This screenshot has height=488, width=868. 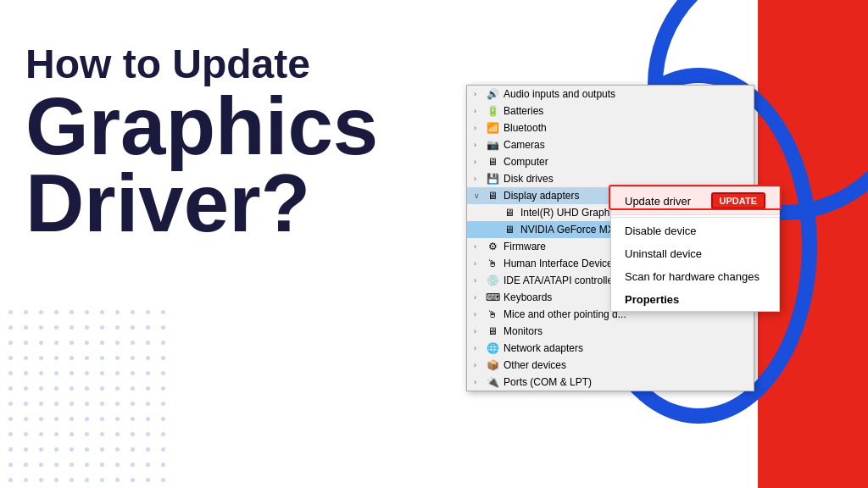 I want to click on dm-arrow: ∨, so click(x=480, y=196).